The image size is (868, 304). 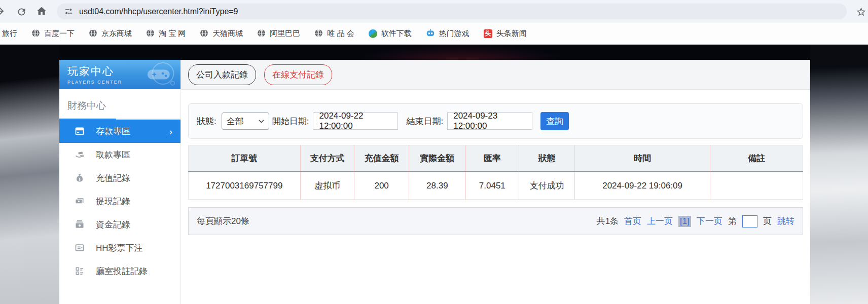 What do you see at coordinates (425, 122) in the screenshot?
I see `end-date-label: 結束日期:` at bounding box center [425, 122].